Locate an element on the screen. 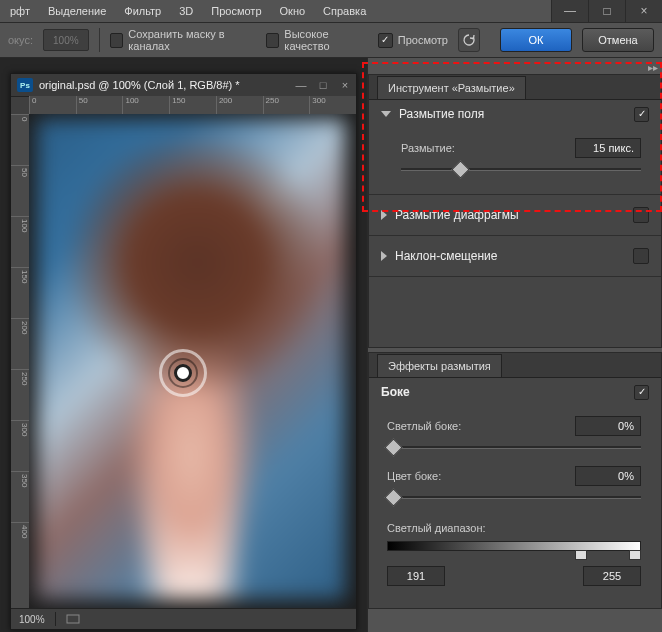  section-title: Размытие диафрагмы is located at coordinates (457, 215).